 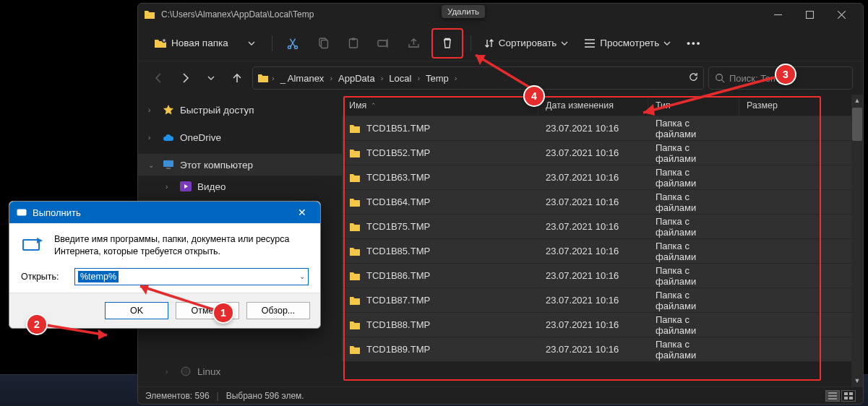 I want to click on monitor-icon, so click(x=168, y=165).